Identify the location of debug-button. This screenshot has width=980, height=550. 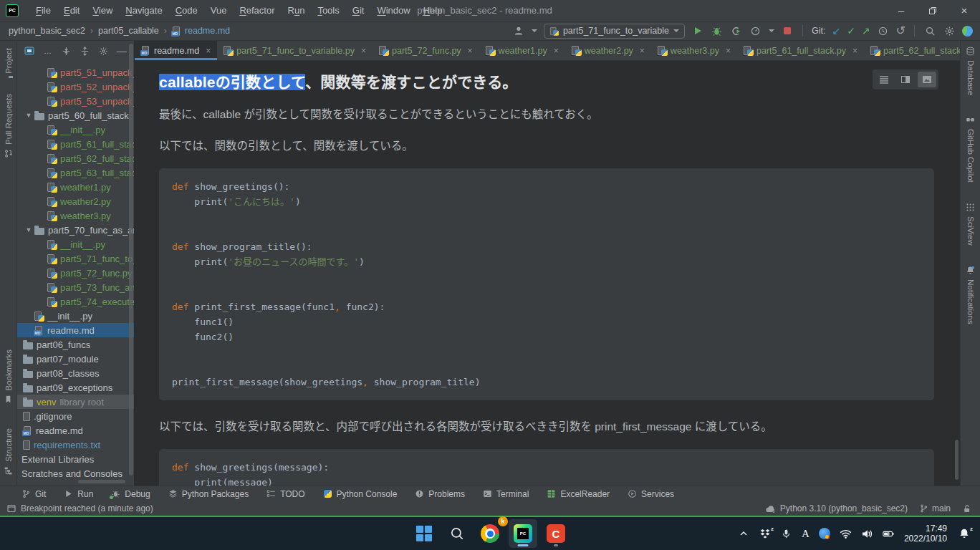
(717, 31).